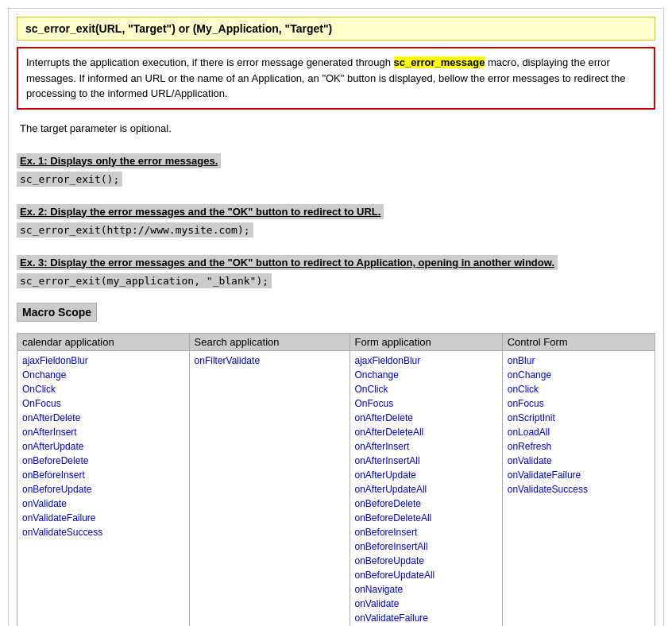 Image resolution: width=672 pixels, height=626 pixels. I want to click on description-highlight: sc_error_message, so click(440, 62).